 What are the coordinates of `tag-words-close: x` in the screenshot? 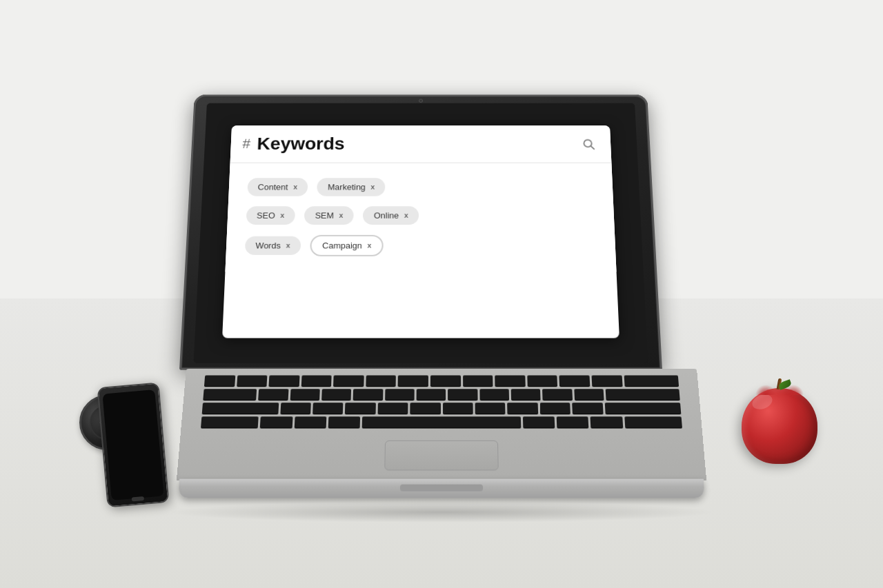 It's located at (288, 245).